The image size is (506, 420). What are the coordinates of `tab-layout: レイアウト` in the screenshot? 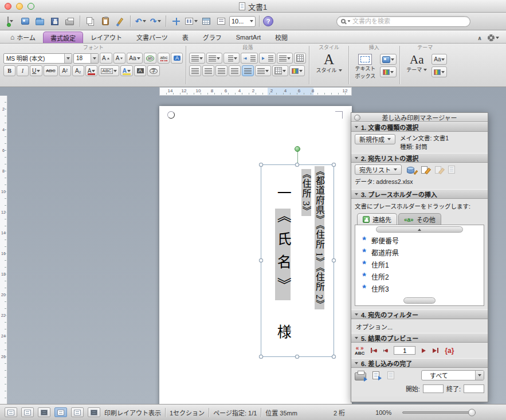 It's located at (107, 37).